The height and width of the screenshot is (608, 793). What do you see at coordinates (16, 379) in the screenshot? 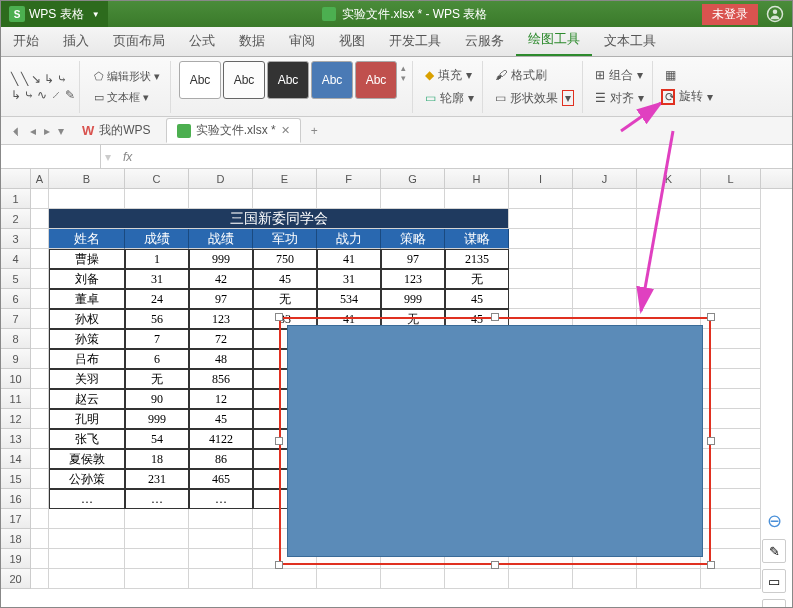
I see `row-header: 10` at bounding box center [16, 379].